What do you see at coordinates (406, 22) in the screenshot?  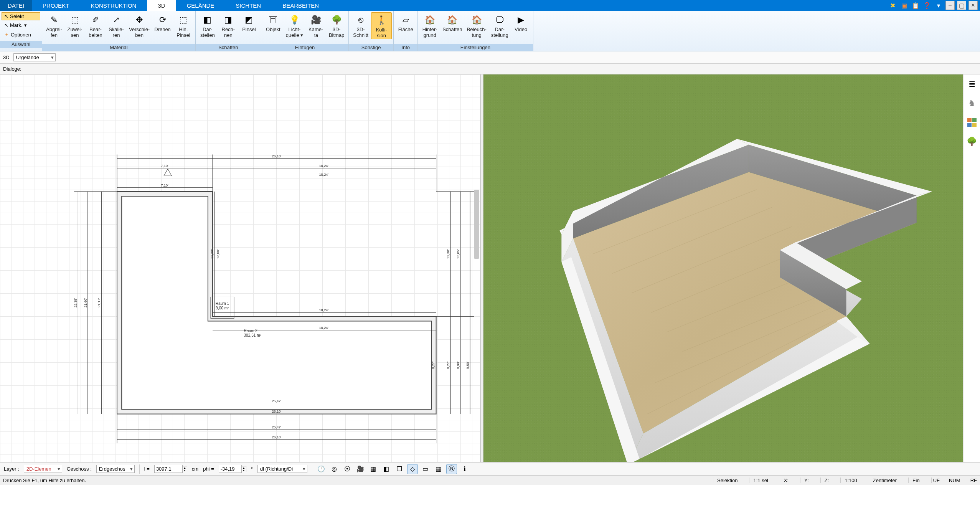 I see `flaeche-button: ▱Fläche` at bounding box center [406, 22].